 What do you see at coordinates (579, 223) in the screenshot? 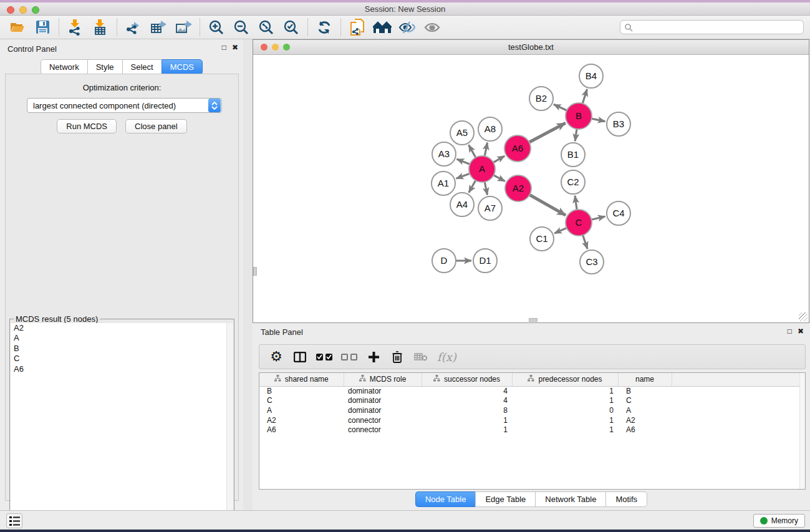
I see `node-C: C` at bounding box center [579, 223].